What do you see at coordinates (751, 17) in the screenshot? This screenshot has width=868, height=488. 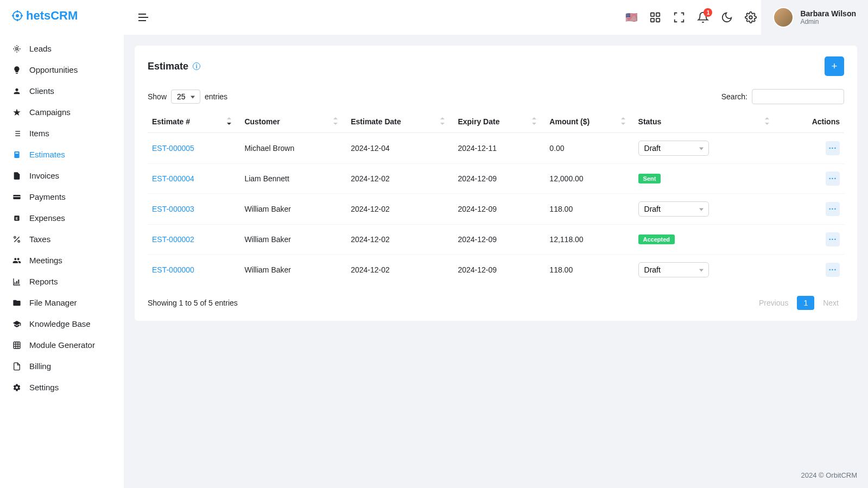 I see `settings-gear-icon` at bounding box center [751, 17].